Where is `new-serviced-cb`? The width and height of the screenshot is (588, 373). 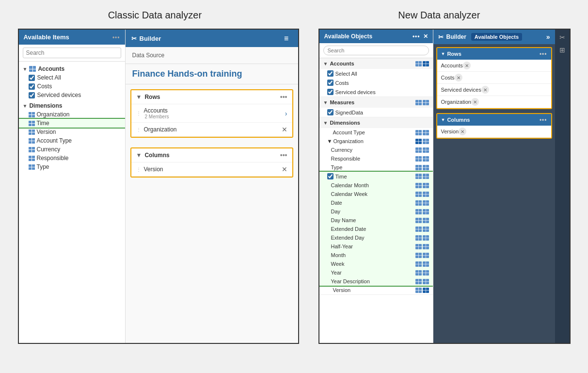 new-serviced-cb is located at coordinates (331, 92).